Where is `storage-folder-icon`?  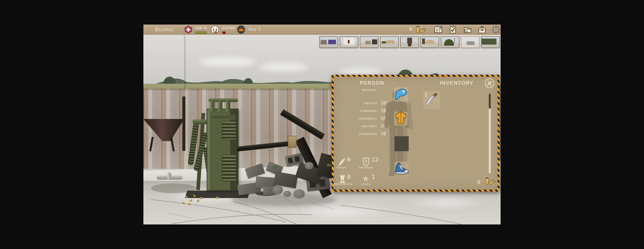 storage-folder-icon is located at coordinates (468, 30).